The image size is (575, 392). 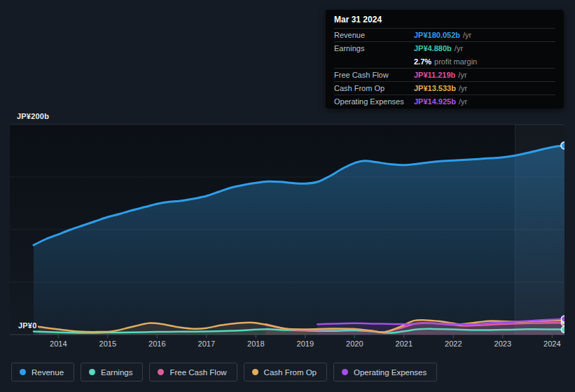 What do you see at coordinates (108, 344) in the screenshot?
I see `x-axis-label-2015: 2015` at bounding box center [108, 344].